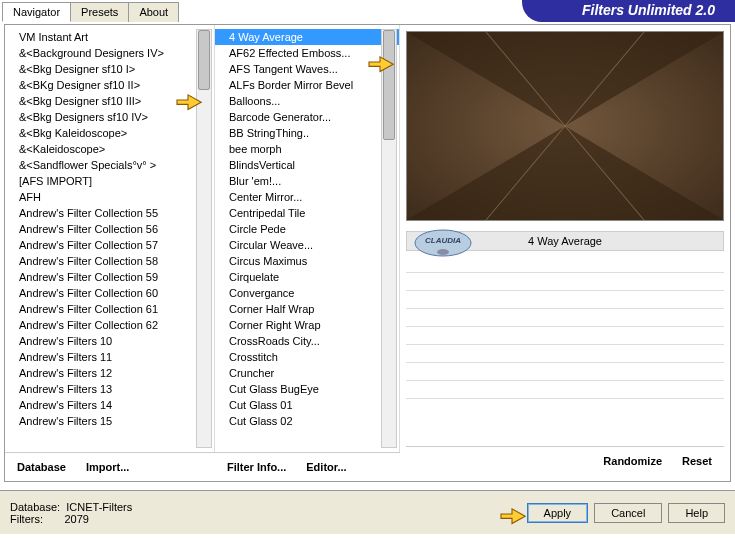 This screenshot has height=545, width=735. I want to click on list-item: Andrew's Filters 15, so click(110, 421).